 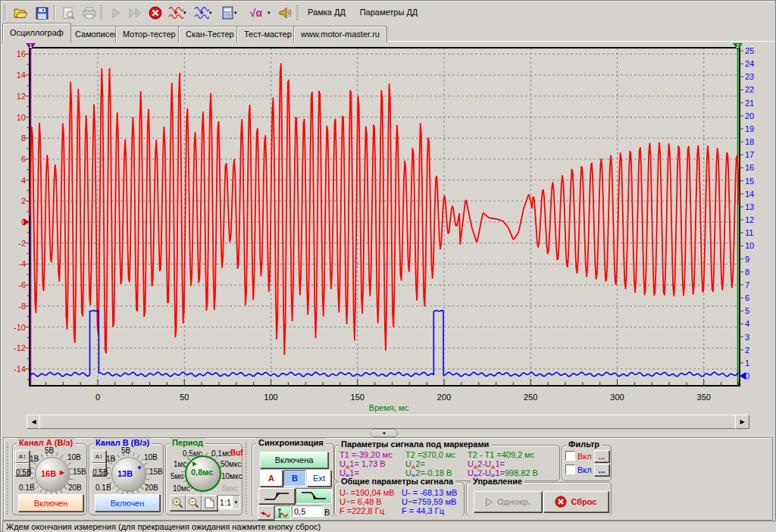 What do you see at coordinates (367, 502) in the screenshot?
I see `general-params-channel-a: U- =190,04 мВU~= 6,48 ВF =222,8 Гц` at bounding box center [367, 502].